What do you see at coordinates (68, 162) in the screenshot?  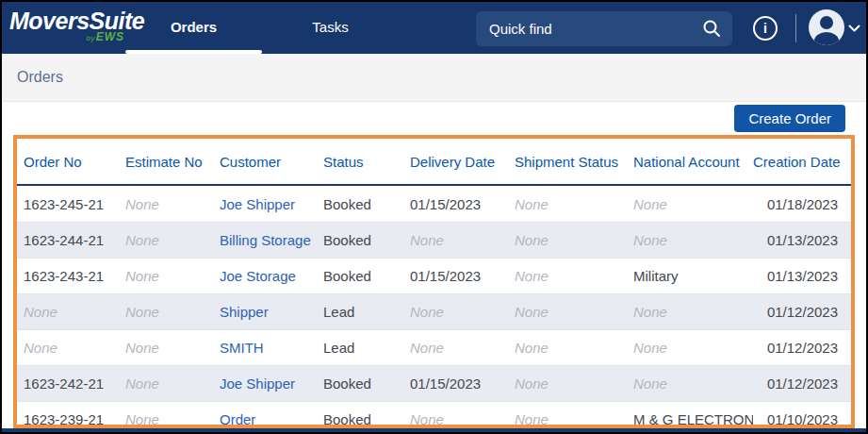 I see `column-header-order-no: Order No` at bounding box center [68, 162].